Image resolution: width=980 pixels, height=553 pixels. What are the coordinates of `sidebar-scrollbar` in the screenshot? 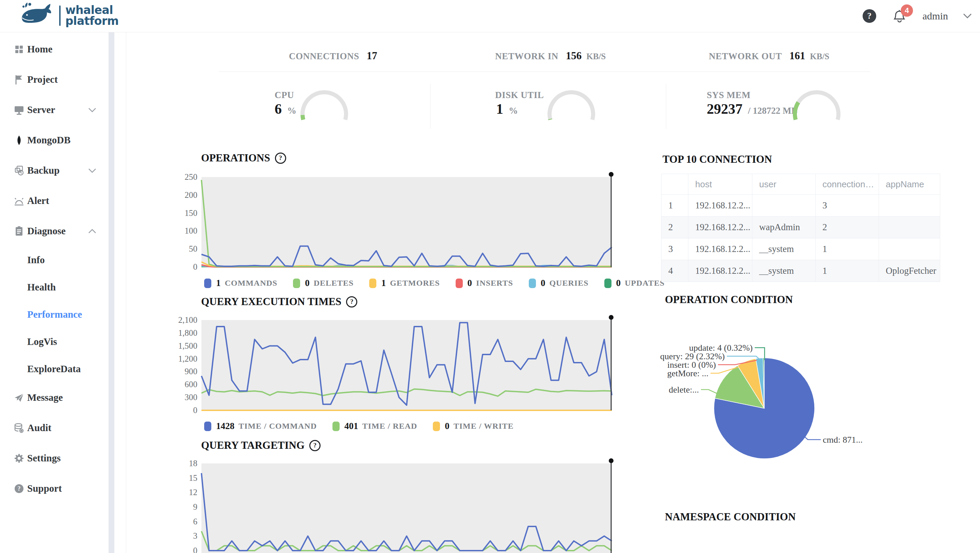 It's located at (111, 293).